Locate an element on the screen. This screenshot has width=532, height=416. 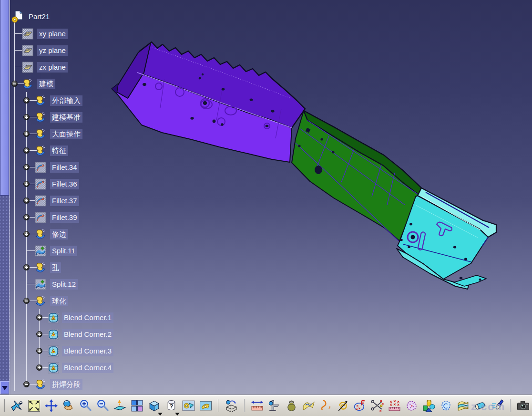
material-shapes-icon is located at coordinates (429, 406).